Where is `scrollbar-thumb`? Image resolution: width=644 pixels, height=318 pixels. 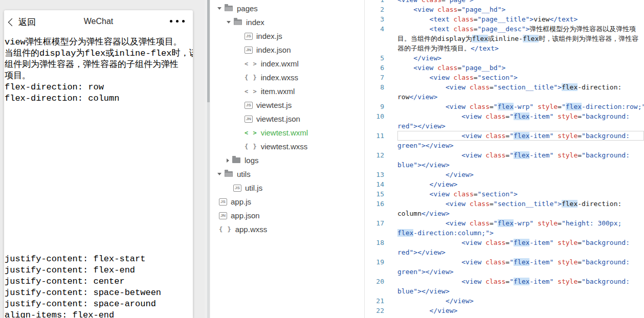
scrollbar-thumb is located at coordinates (209, 51).